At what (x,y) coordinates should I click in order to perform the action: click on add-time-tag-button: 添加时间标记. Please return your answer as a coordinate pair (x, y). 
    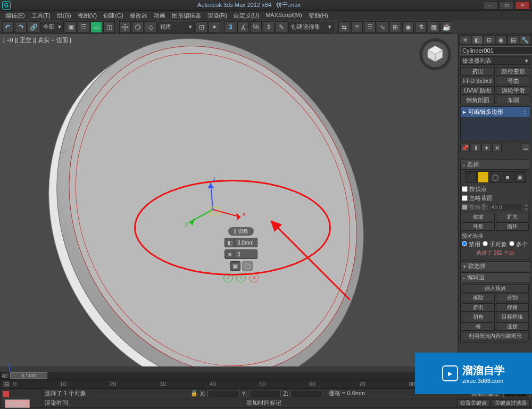
    Looking at the image, I should click on (264, 403).